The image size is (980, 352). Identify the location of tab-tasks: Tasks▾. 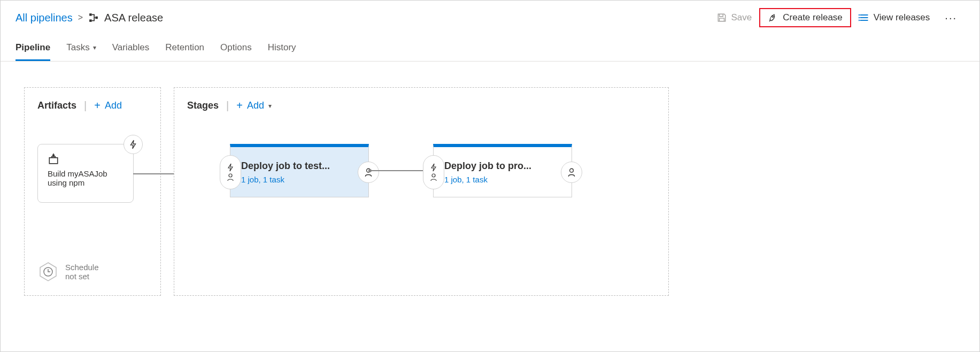
(81, 51).